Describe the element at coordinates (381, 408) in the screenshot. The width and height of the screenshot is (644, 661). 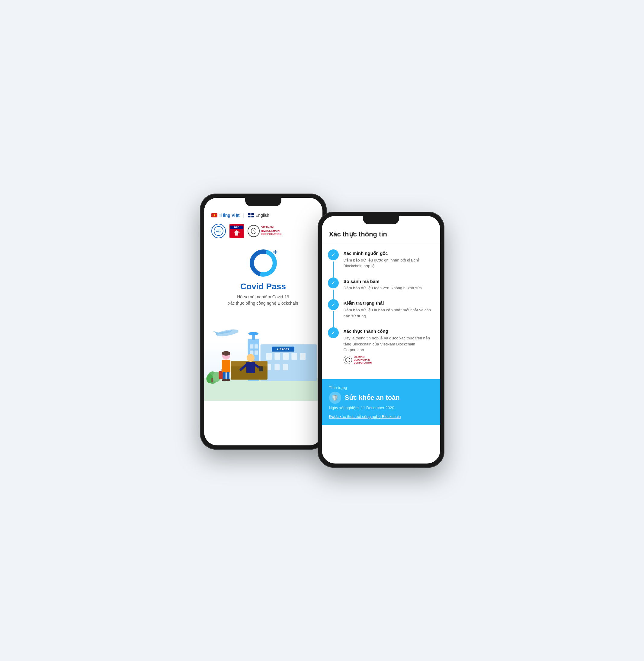
I see `status-date: Ngày xét nghiệm: 11 December 2020` at that location.